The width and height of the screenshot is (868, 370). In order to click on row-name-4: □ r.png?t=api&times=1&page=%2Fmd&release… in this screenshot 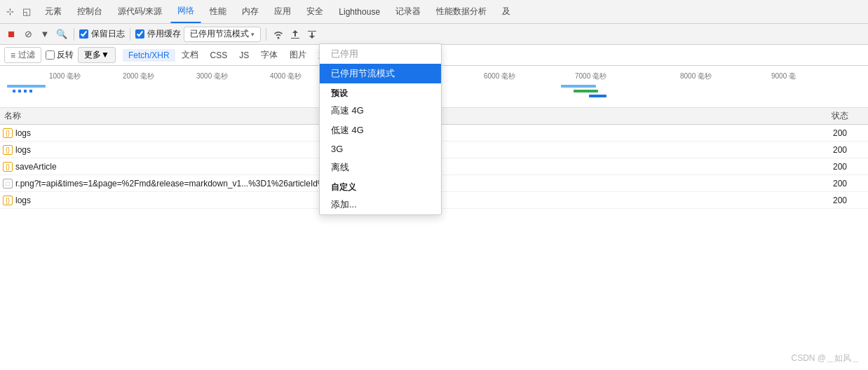, I will do `click(406, 184)`.